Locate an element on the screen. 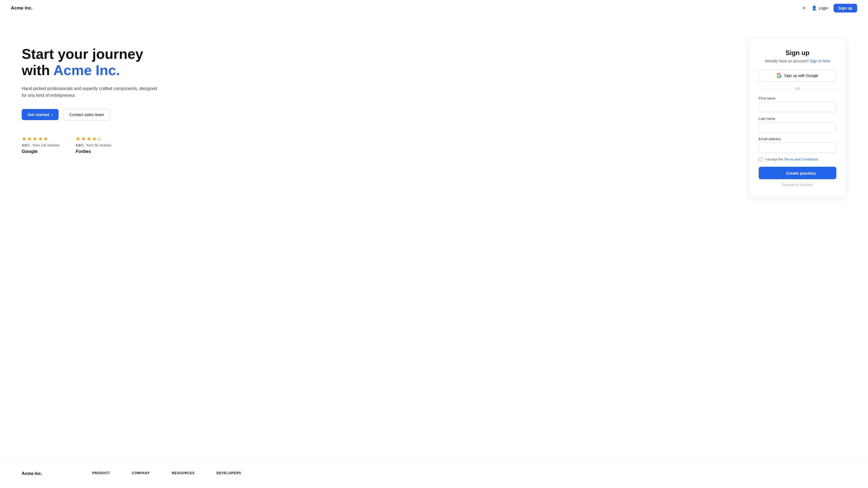 This screenshot has height=488, width=868. email-label: Email address is located at coordinates (798, 139).